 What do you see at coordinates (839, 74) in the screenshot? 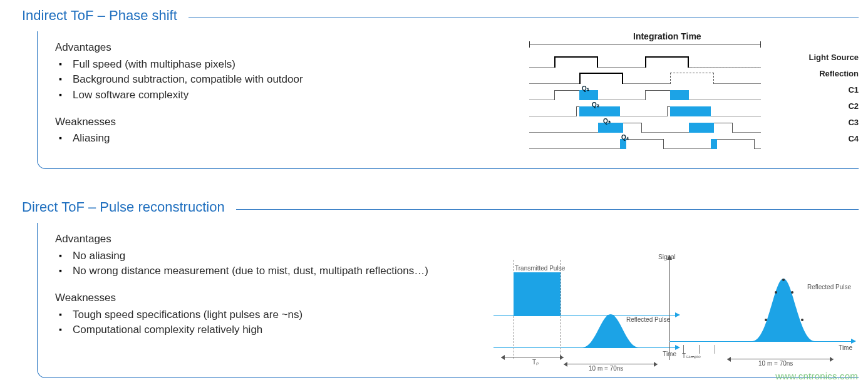
I see `row-label: Reflection` at bounding box center [839, 74].